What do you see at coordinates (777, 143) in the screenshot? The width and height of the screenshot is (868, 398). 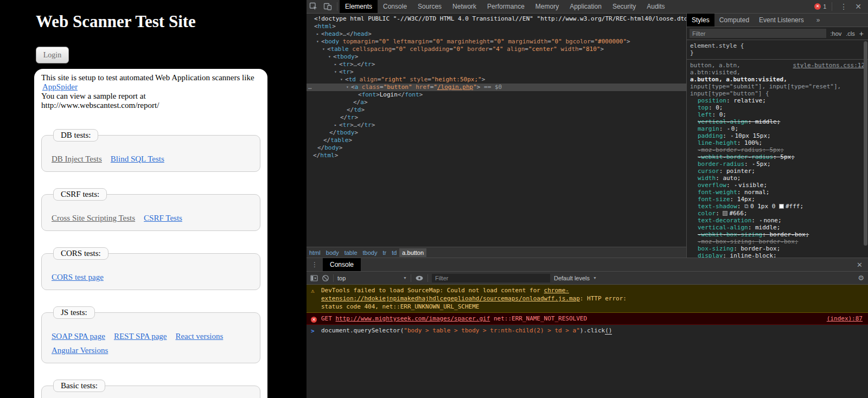 I see `css-property: line-height: 100%;` at bounding box center [777, 143].